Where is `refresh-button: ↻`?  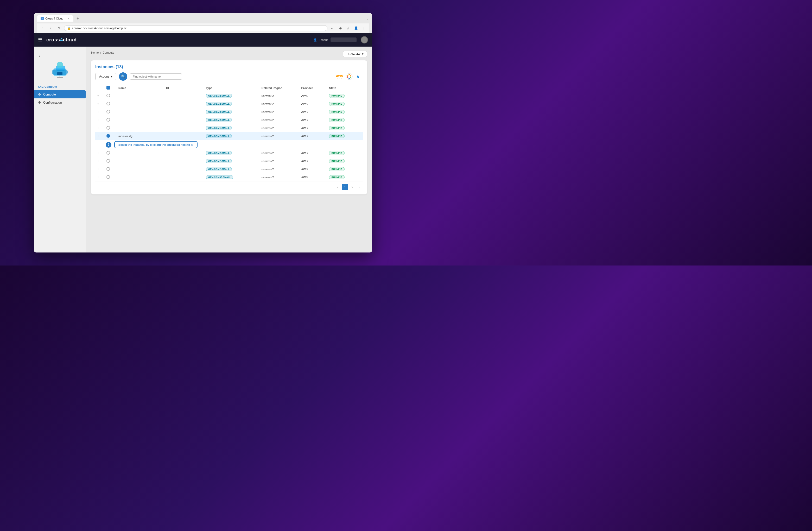 refresh-button: ↻ is located at coordinates (59, 28).